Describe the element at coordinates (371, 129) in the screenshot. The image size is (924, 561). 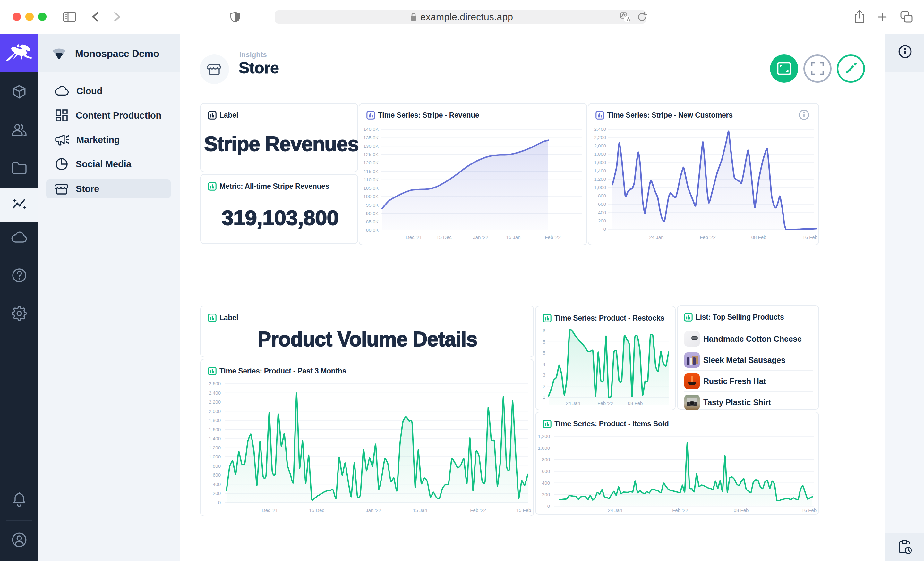
I see `svg-text: 140.0K` at that location.